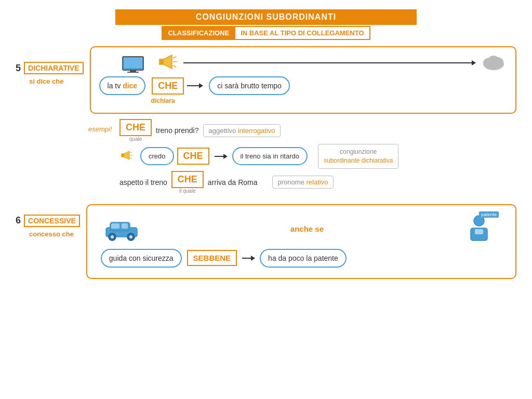  Describe the element at coordinates (489, 215) in the screenshot. I see `badge-label: patente` at that location.